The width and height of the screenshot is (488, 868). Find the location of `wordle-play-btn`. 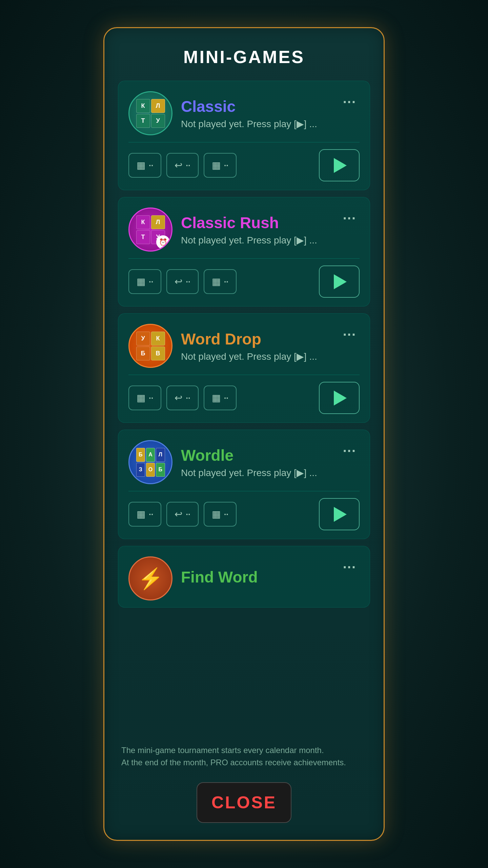

wordle-play-btn is located at coordinates (339, 514).